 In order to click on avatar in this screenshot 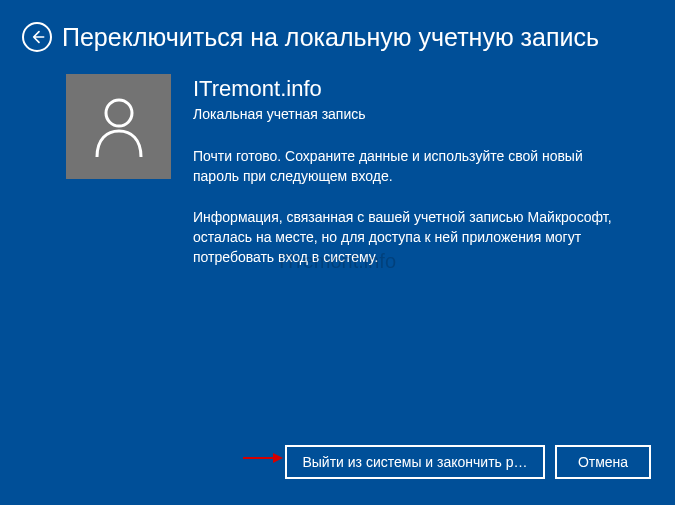, I will do `click(118, 126)`.